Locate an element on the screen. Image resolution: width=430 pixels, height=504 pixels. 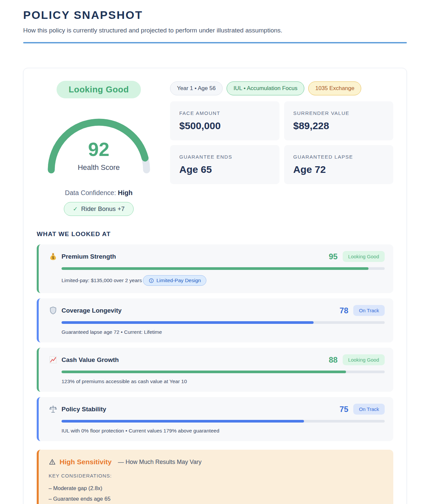
sensitivity-title: High Sensitivity is located at coordinates (86, 462).